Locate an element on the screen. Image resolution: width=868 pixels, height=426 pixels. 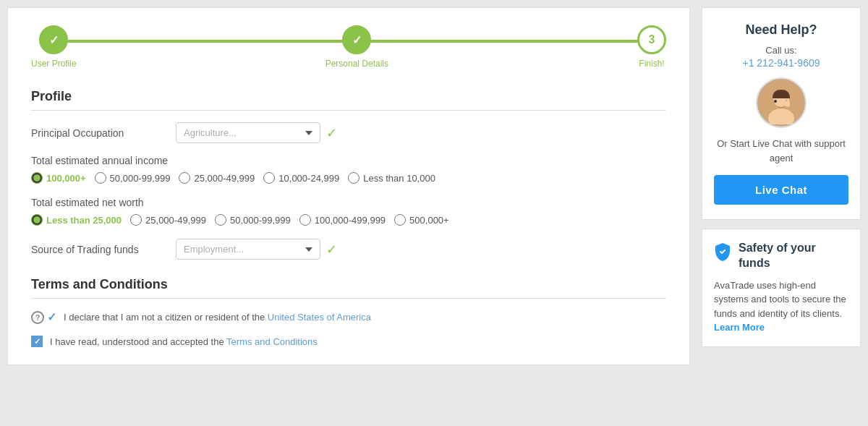
step-label-personal-details: Personal Details is located at coordinates (357, 64).